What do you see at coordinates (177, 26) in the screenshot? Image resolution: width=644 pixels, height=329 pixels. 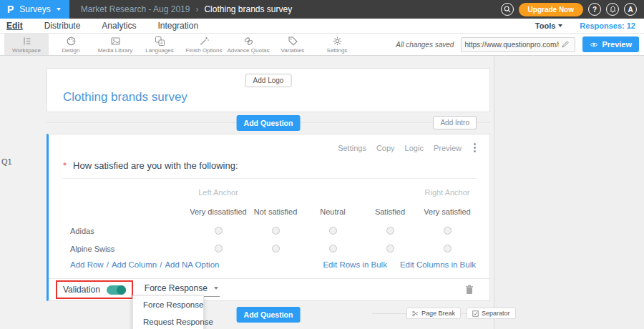 I see `tab-integration: Integration` at bounding box center [177, 26].